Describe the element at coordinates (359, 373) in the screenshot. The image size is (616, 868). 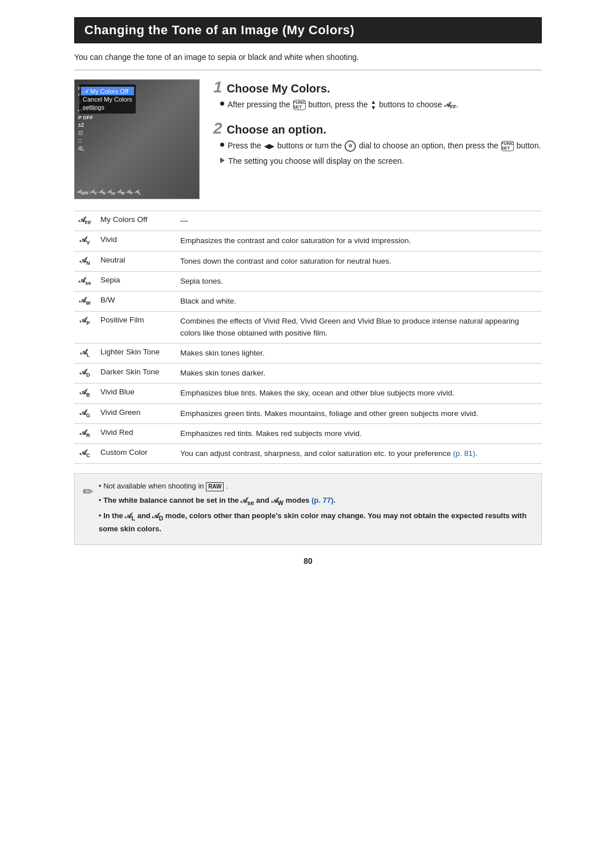
I see `table-description: Makes skin tones darker.` at that location.